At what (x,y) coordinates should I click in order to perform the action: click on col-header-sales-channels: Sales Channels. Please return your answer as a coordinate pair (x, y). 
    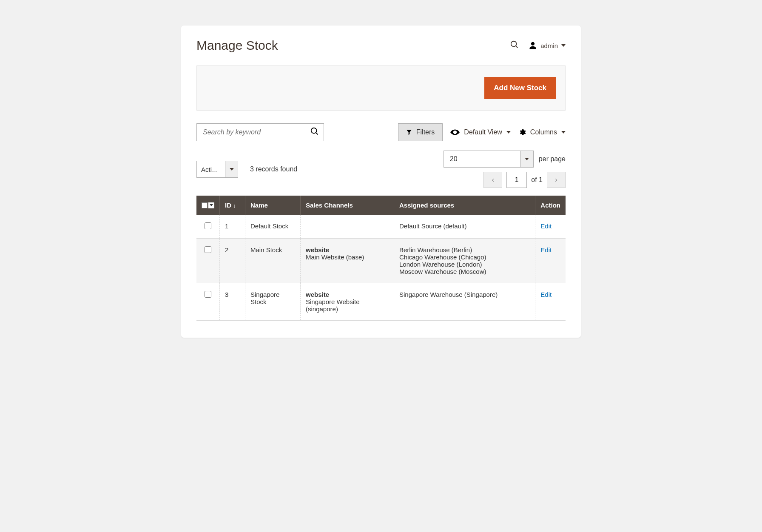
    Looking at the image, I should click on (347, 205).